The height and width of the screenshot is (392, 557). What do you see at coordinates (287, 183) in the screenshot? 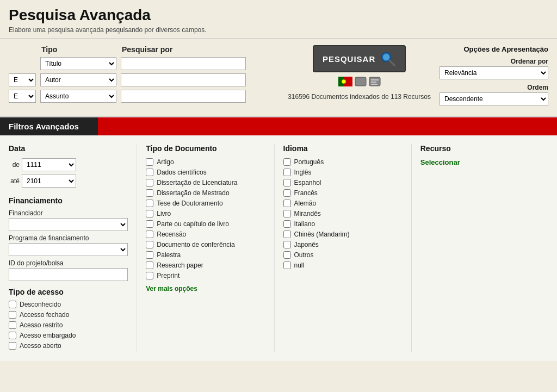
I see `idioma-es-checkbox` at bounding box center [287, 183].